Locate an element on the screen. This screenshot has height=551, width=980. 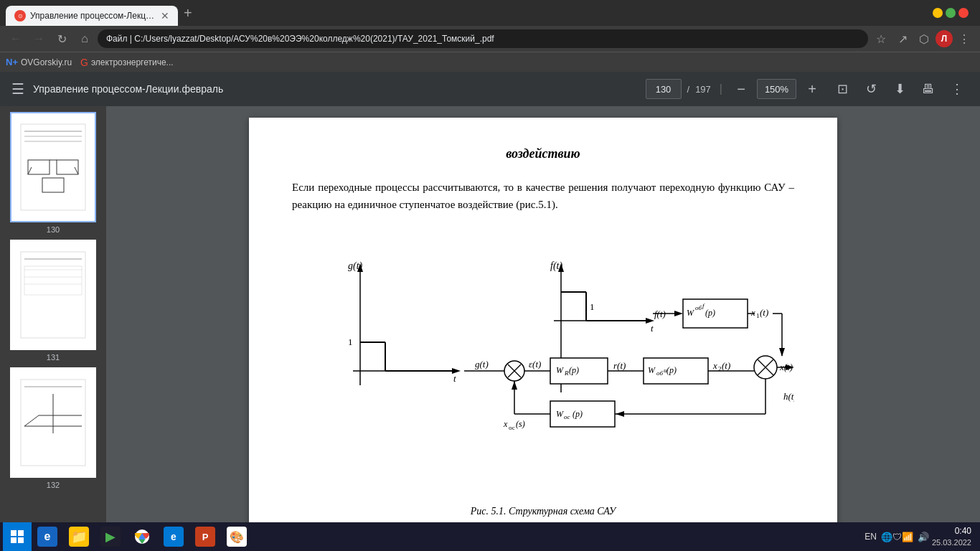
taskbar-right: EN 🌐🛡📶 🔊 0:40 25.03.2022 is located at coordinates (921, 537).